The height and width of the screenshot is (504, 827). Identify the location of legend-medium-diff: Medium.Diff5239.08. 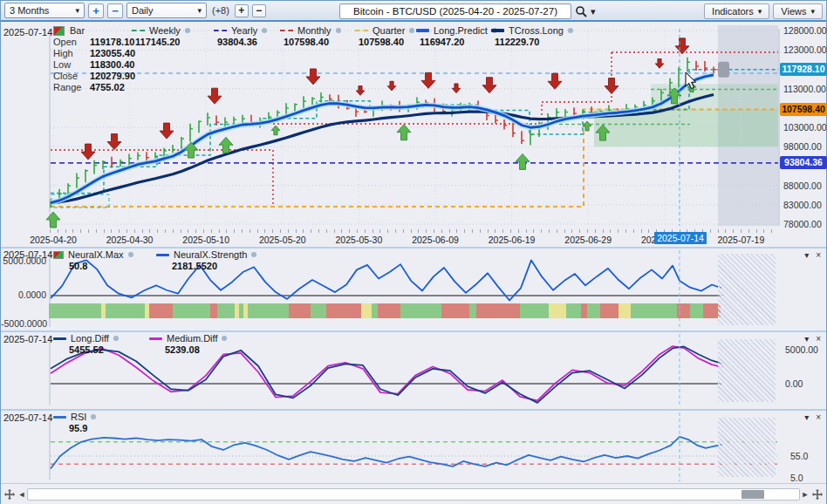
(188, 344).